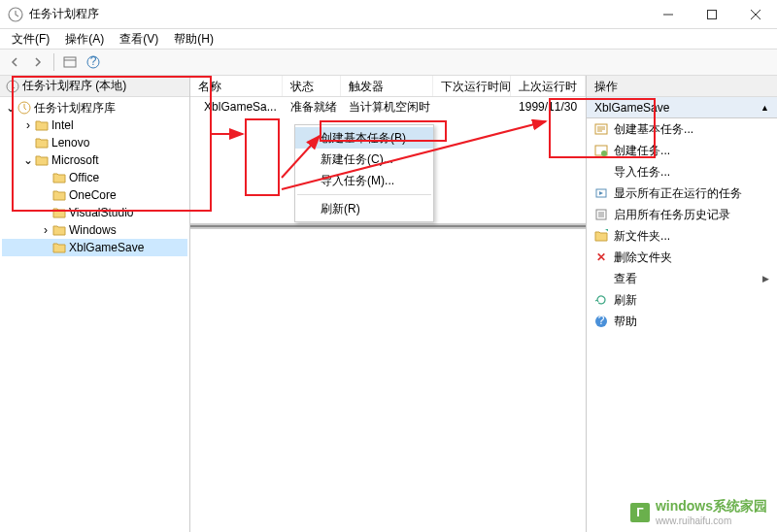 The width and height of the screenshot is (777, 532). I want to click on action-delete-folder: ✕ 删除文件夹, so click(682, 257).